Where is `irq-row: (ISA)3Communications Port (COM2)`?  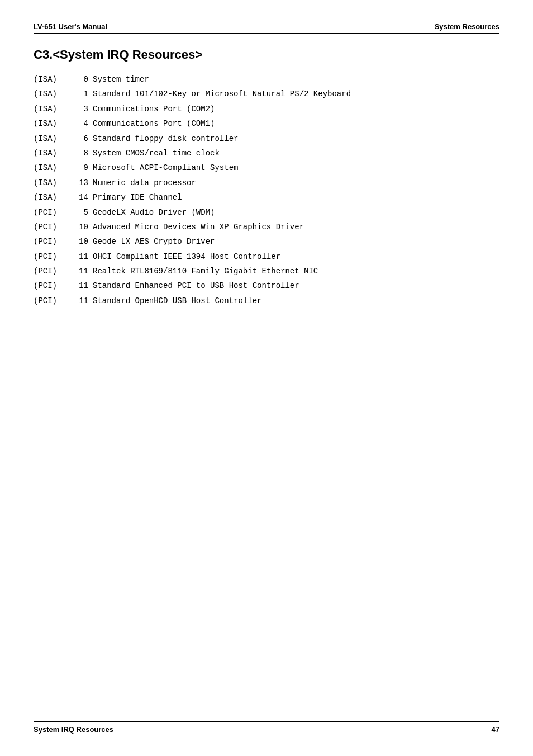
irq-row: (ISA)3Communications Port (COM2) is located at coordinates (266, 109).